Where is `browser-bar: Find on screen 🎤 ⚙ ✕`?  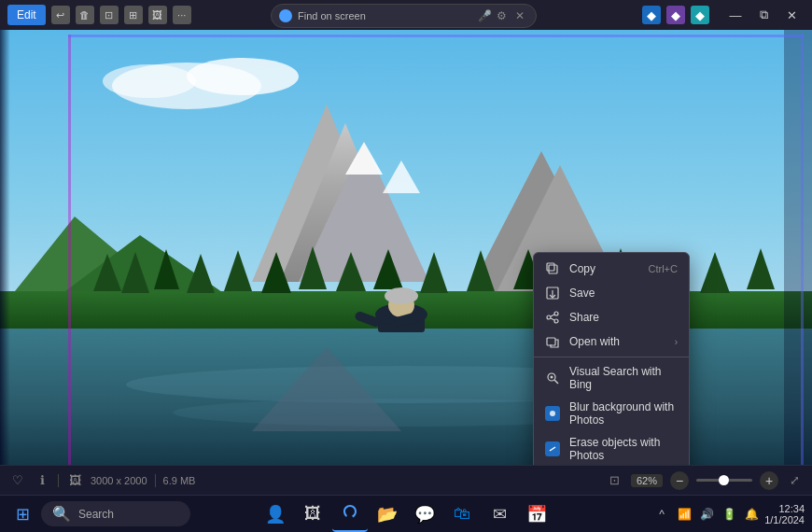 browser-bar: Find on screen 🎤 ⚙ ✕ is located at coordinates (403, 16).